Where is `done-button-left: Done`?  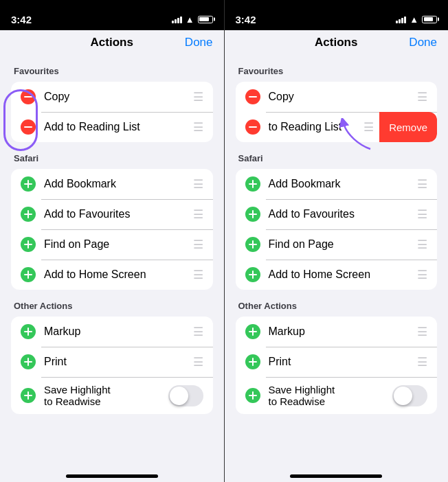 done-button-left: Done is located at coordinates (199, 43).